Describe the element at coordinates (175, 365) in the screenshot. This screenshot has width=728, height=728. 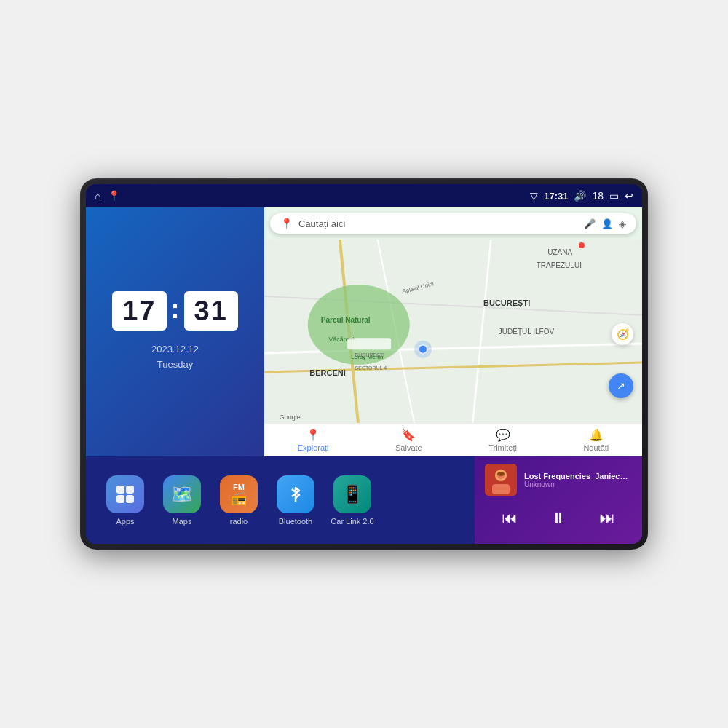
I see `clock-day-value: Tuesday` at that location.